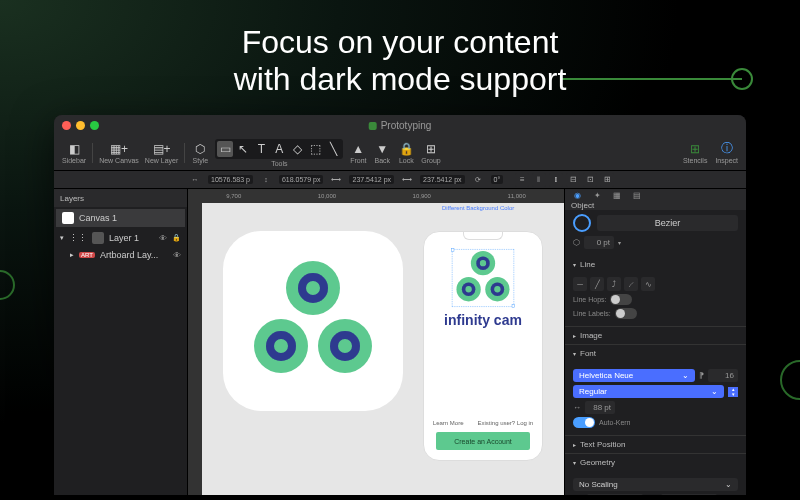  I want to click on artboard-phone: infinity cam Learn More Existing user? L…, so click(483, 346).